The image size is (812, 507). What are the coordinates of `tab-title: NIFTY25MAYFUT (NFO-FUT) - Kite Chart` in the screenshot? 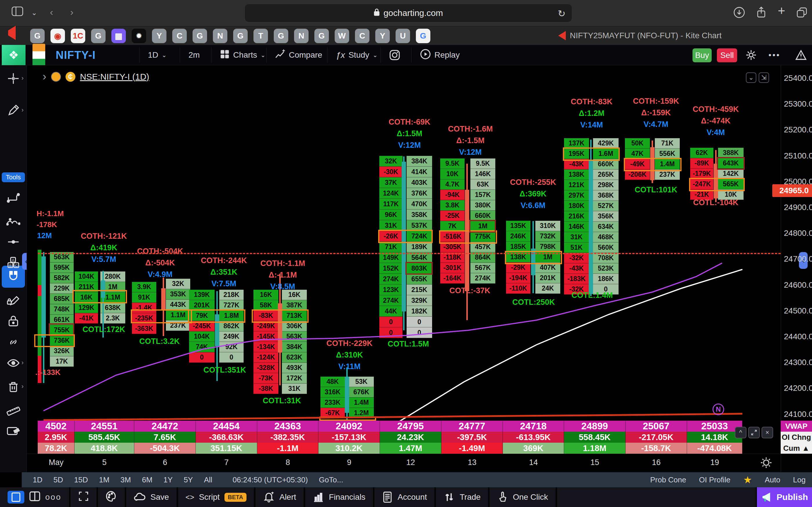 It's located at (640, 36).